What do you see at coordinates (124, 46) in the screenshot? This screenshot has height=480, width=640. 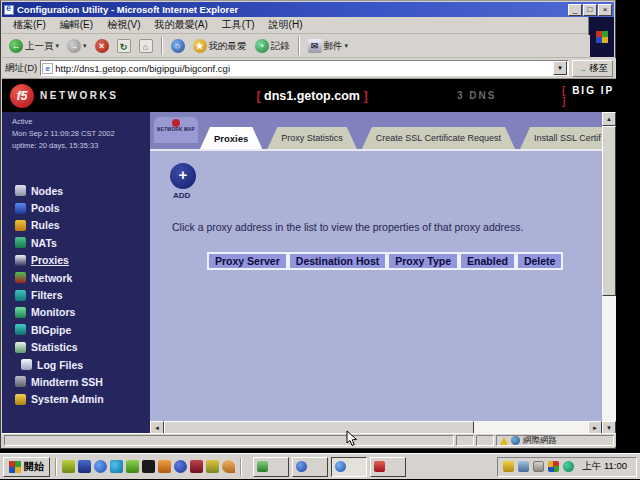 I see `refresh-button: ↻` at bounding box center [124, 46].